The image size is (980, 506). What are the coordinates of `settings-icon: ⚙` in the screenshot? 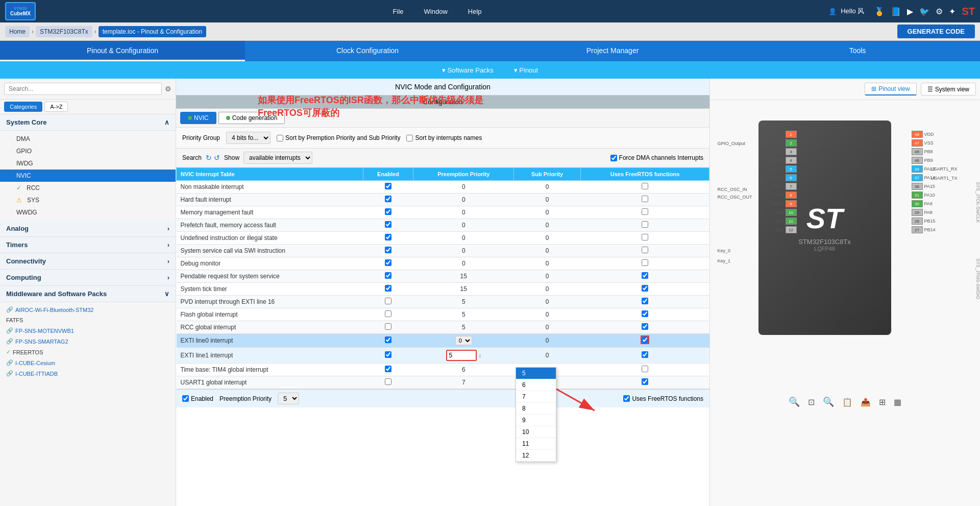 It's located at (168, 89).